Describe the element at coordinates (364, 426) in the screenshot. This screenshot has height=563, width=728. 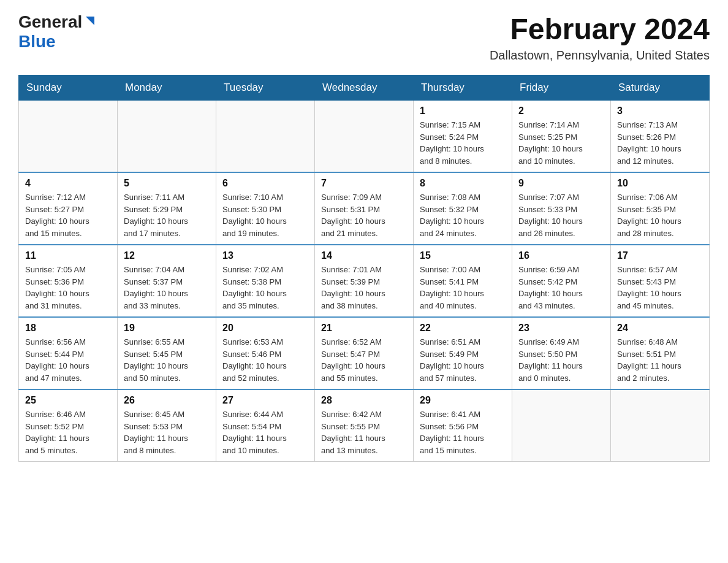
I see `calendar-week-row: 25Sunrise: 6:46 AMSunset: 5:52 PMDayligh…` at that location.